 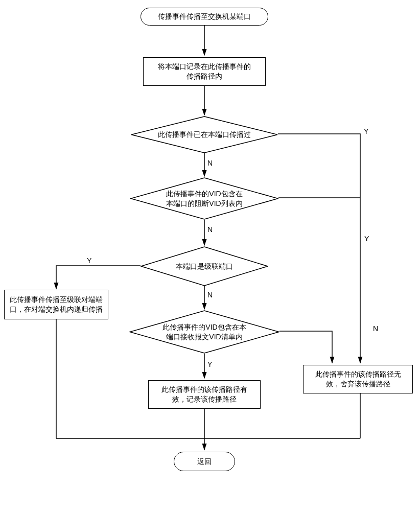 I want to click on terminal-end: 返回, so click(x=204, y=461).